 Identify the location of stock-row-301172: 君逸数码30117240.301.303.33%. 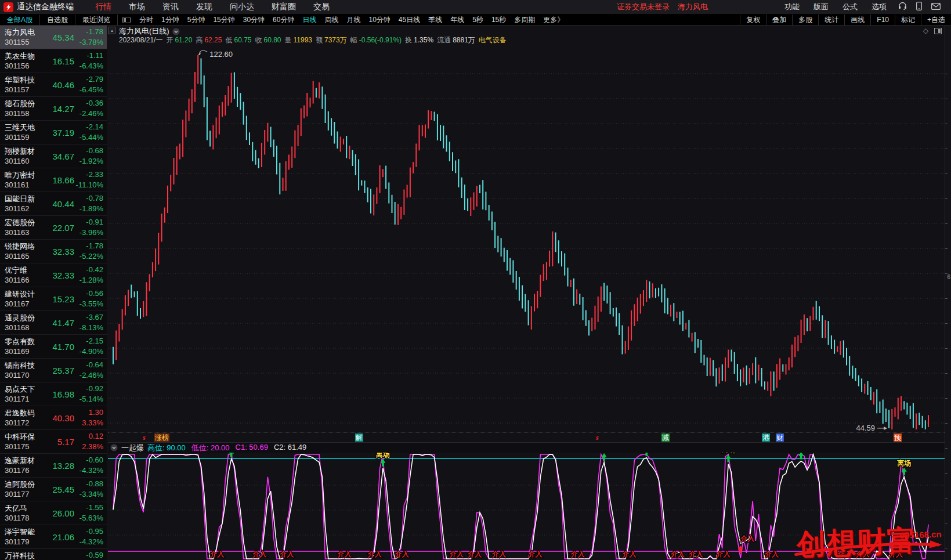
(53, 418).